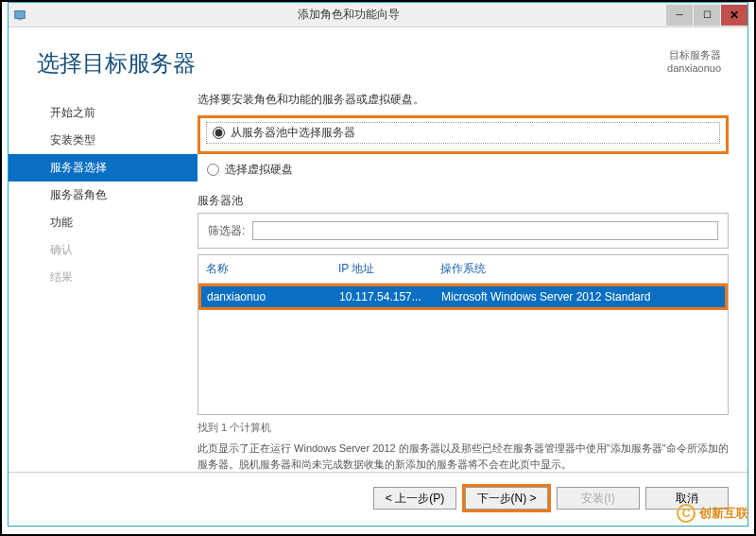  What do you see at coordinates (486, 231) in the screenshot?
I see `filter-input` at bounding box center [486, 231].